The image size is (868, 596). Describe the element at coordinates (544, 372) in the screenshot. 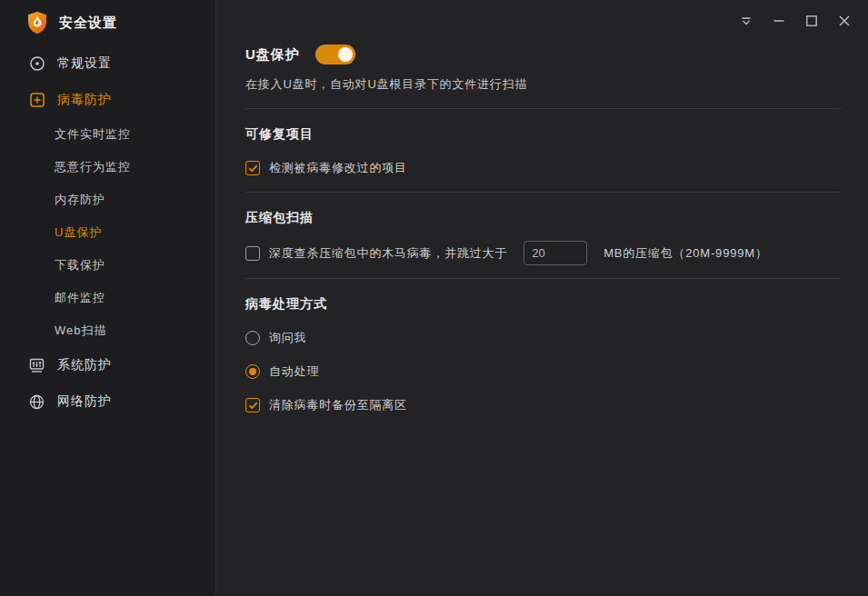

I see `option-row-auto-handle: 自动处理` at that location.